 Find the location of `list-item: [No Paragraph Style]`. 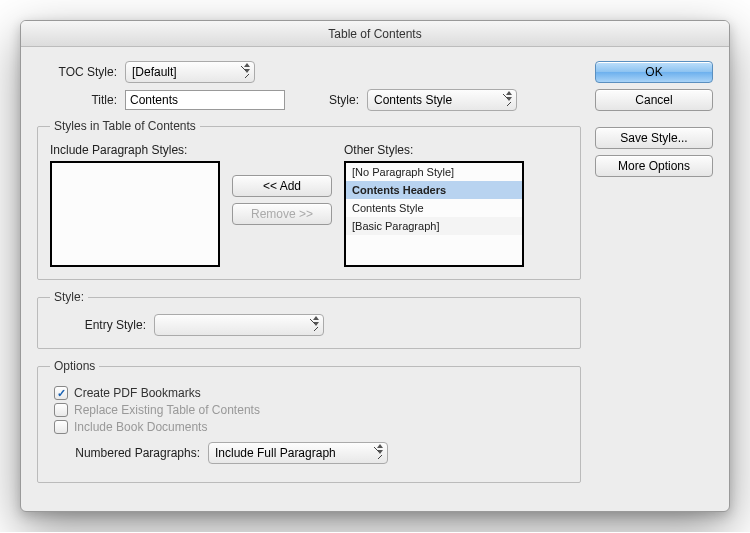

list-item: [No Paragraph Style] is located at coordinates (434, 172).